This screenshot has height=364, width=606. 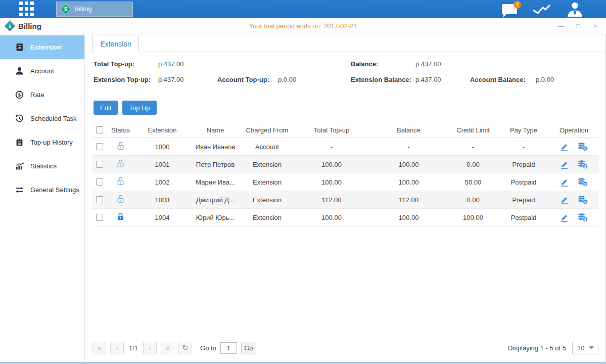 I want to click on sidebar-item-rate: $ Rate, so click(x=42, y=95).